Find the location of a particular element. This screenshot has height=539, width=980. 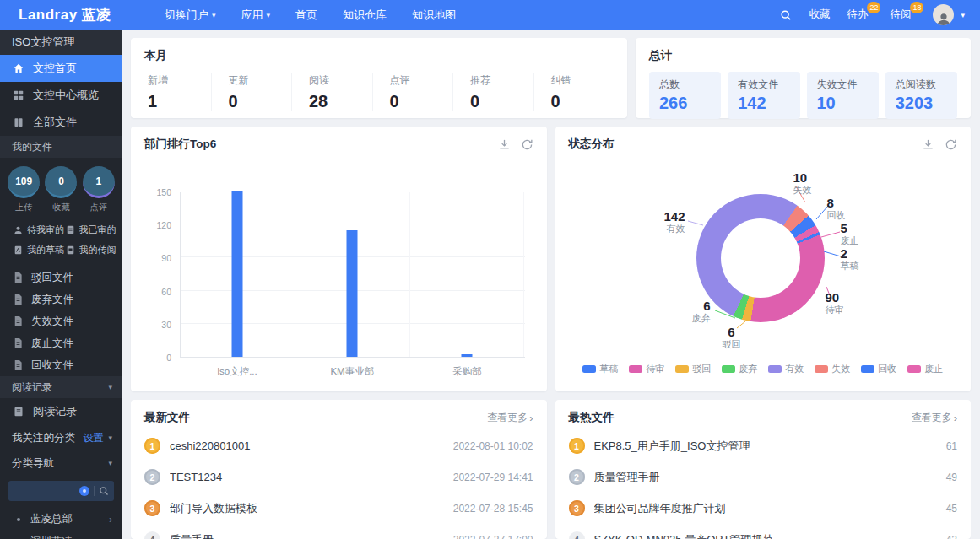

sidebar-doc-link-3: 废止文件 is located at coordinates (61, 343).